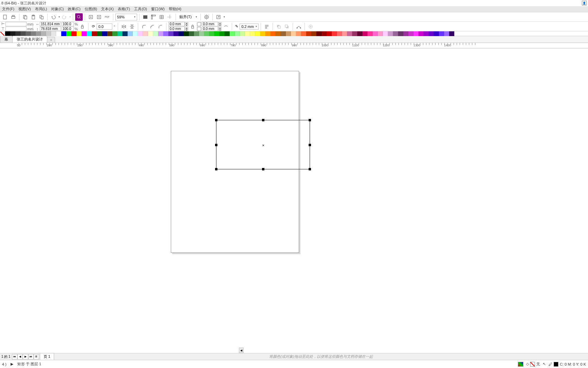 The width and height of the screenshot is (588, 368). What do you see at coordinates (79, 17) in the screenshot?
I see `search-button` at bounding box center [79, 17].